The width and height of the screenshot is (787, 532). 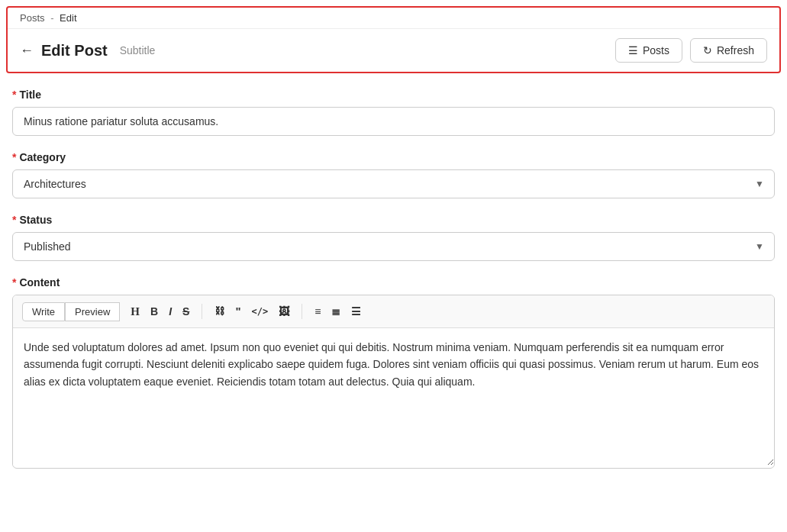 I want to click on heading-icon-button: H, so click(x=135, y=311).